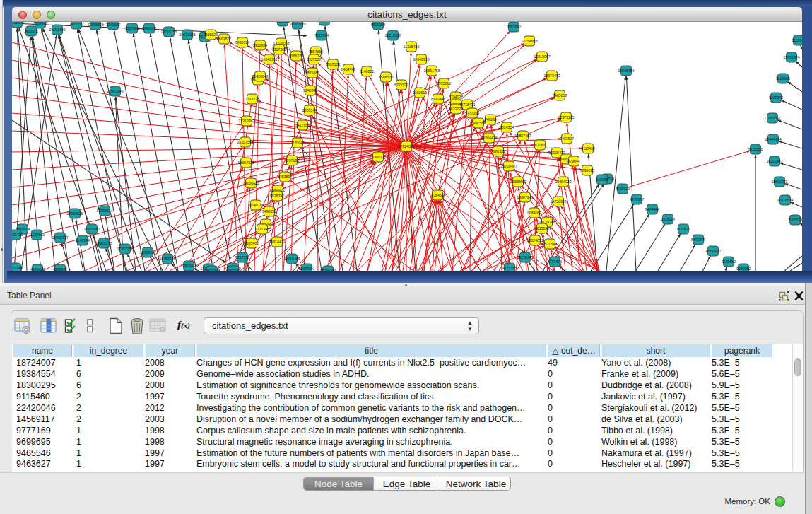 The width and height of the screenshot is (812, 514). Describe the element at coordinates (431, 71) in the screenshot. I see `svg-text: 16961758` at that location.